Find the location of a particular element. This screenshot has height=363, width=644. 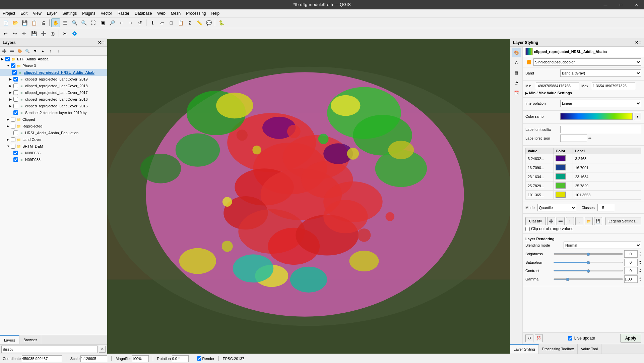

menu-settings: Settings is located at coordinates (70, 13).